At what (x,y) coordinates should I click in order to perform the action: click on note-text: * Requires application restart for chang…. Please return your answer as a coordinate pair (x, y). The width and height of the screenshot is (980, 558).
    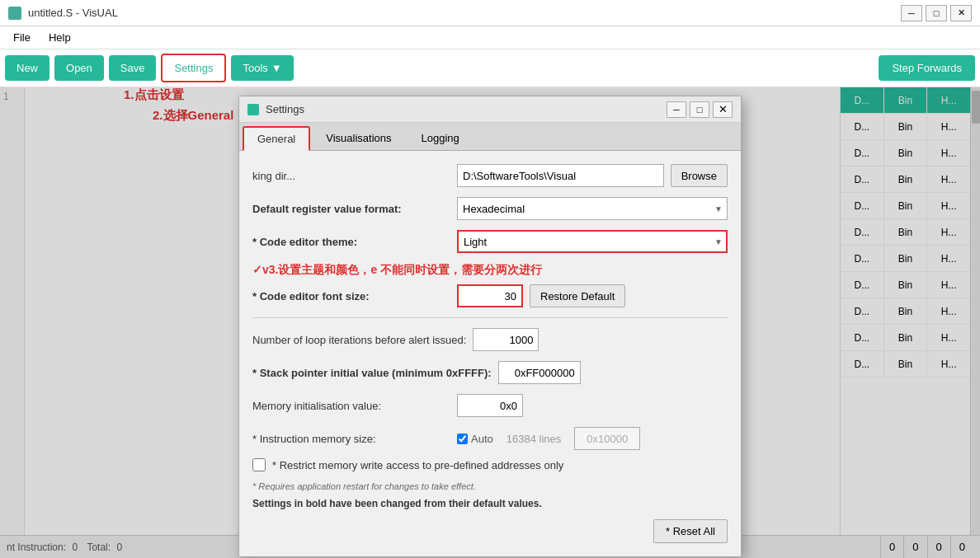
    Looking at the image, I should click on (490, 486).